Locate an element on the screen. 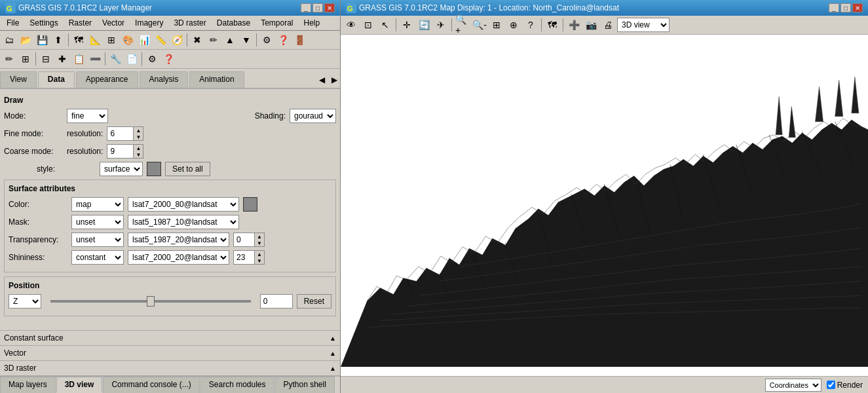  bottom-tab-map-layers: Map layers is located at coordinates (28, 385).